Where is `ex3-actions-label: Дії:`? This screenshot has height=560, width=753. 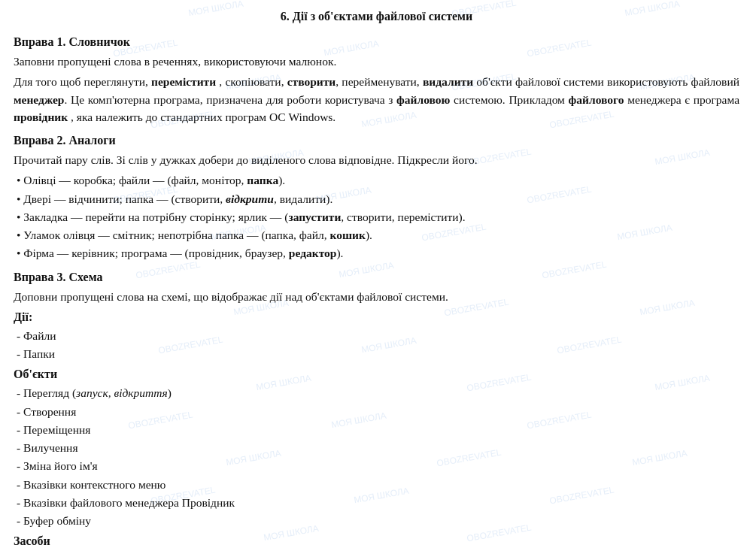
ex3-actions-label: Дії: is located at coordinates (376, 317).